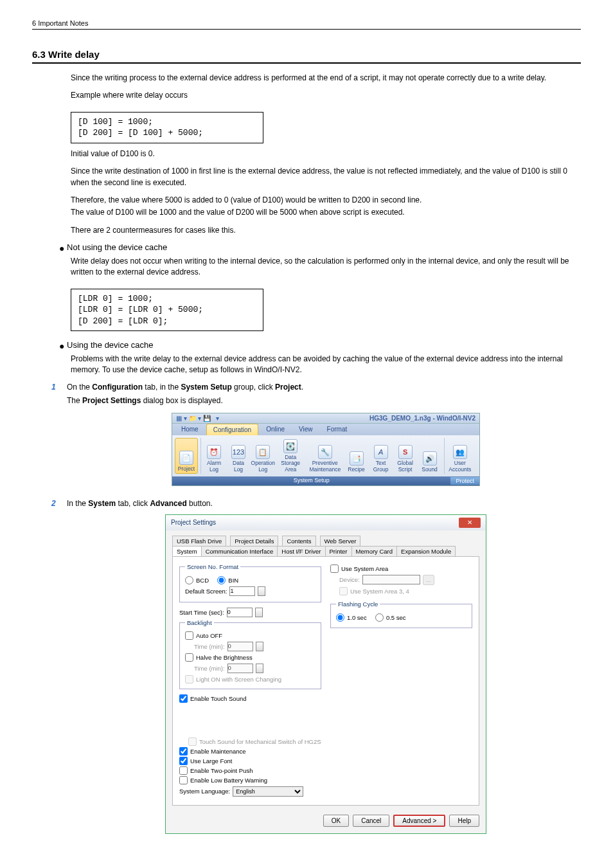 Image resolution: width=613 pixels, height=868 pixels. I want to click on bullet-2-heading: ● Using the device cache, so click(320, 346).